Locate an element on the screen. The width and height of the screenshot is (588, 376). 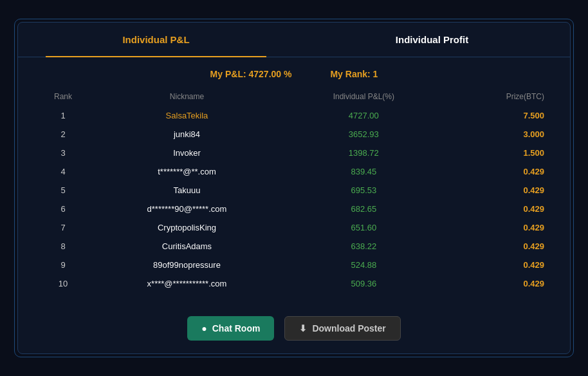
cell-pl: 682.65 is located at coordinates (364, 209).